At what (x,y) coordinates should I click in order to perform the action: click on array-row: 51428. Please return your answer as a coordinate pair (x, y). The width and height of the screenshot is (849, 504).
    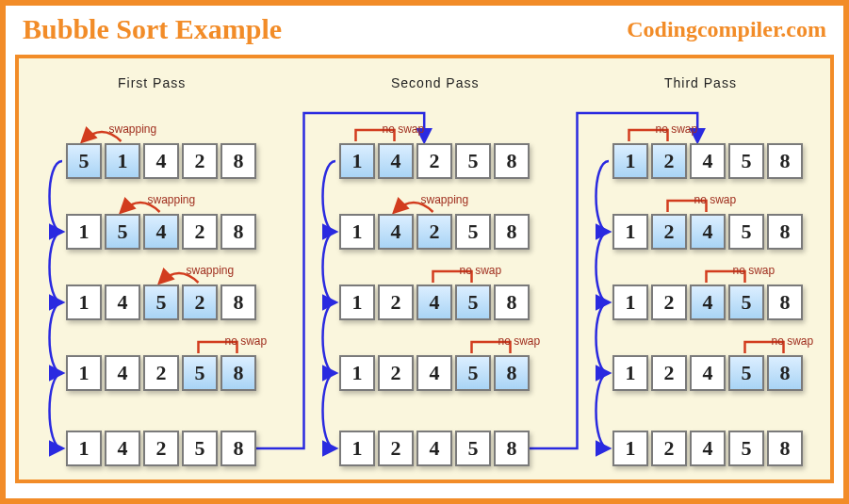
    Looking at the image, I should click on (162, 161).